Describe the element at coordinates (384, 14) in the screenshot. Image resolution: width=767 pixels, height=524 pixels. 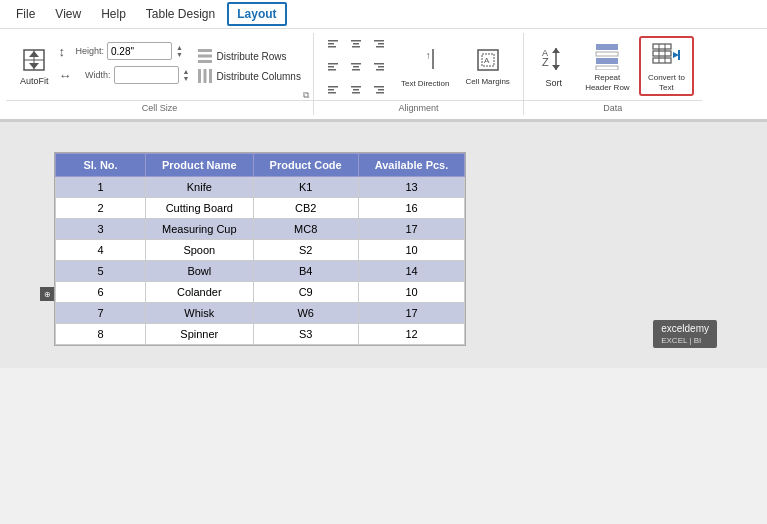
I see `menu-bar: File View Help Table Design Layout` at that location.